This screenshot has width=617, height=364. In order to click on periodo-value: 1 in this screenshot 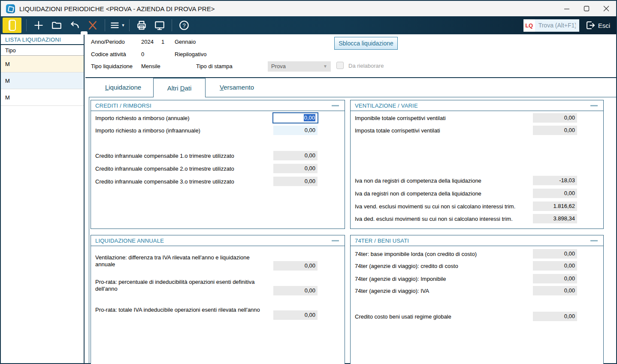, I will do `click(163, 42)`.